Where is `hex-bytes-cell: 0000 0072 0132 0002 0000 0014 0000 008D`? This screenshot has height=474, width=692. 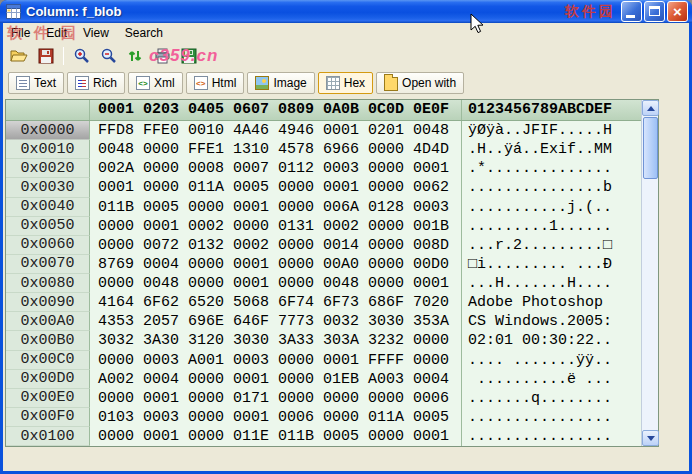
hex-bytes-cell: 0000 0072 0132 0002 0000 0014 0000 008D is located at coordinates (276, 246).